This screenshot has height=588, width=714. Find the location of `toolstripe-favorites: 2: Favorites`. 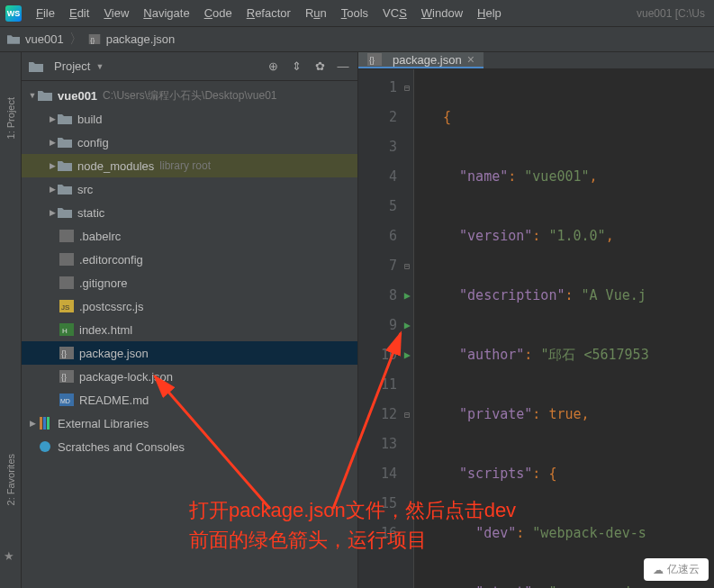

toolstripe-favorites: 2: Favorites is located at coordinates (11, 479).